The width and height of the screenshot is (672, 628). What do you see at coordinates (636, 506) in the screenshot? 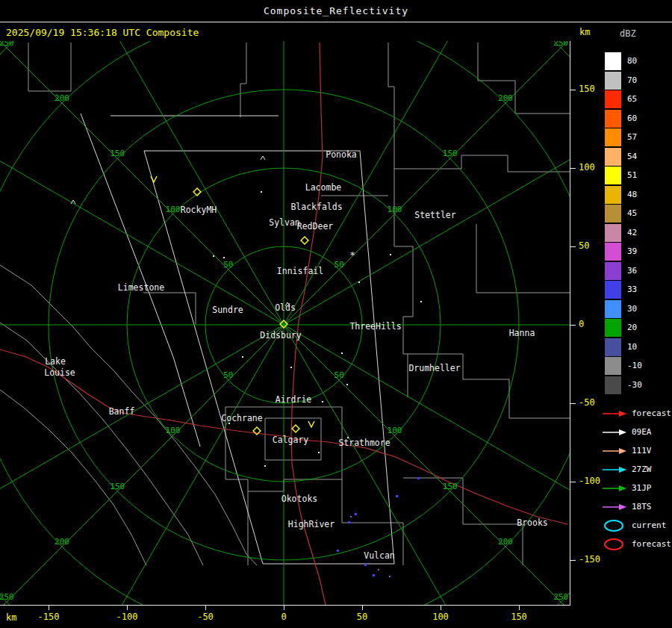
I see `vector-legend-row: 18TS` at bounding box center [636, 506].